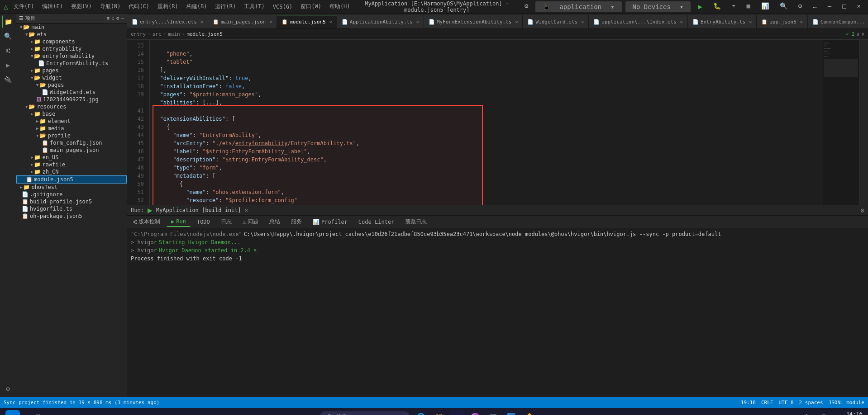 The image size is (868, 415). What do you see at coordinates (8, 22) in the screenshot?
I see `explorer-icon: 📁` at bounding box center [8, 22].